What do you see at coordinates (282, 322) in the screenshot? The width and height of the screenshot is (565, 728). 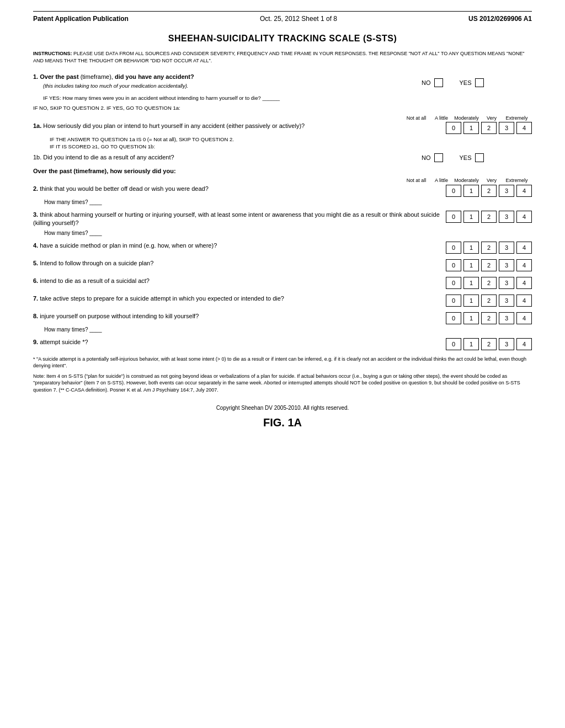 I see `question-8-block: 8. injure yourself on purpose without in…` at bounding box center [282, 322].